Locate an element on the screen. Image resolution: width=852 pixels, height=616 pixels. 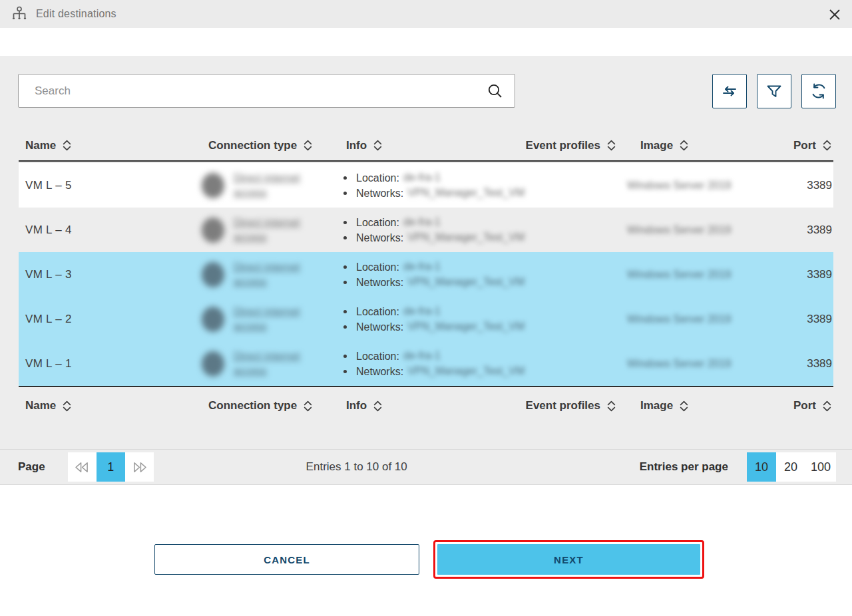
refresh-button is located at coordinates (819, 91).